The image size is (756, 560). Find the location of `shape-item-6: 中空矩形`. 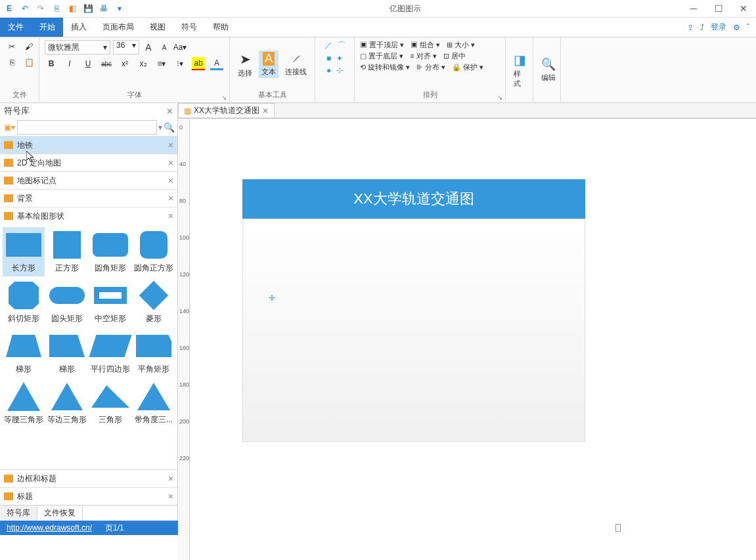

shape-item-6: 中空矩形 is located at coordinates (110, 302).